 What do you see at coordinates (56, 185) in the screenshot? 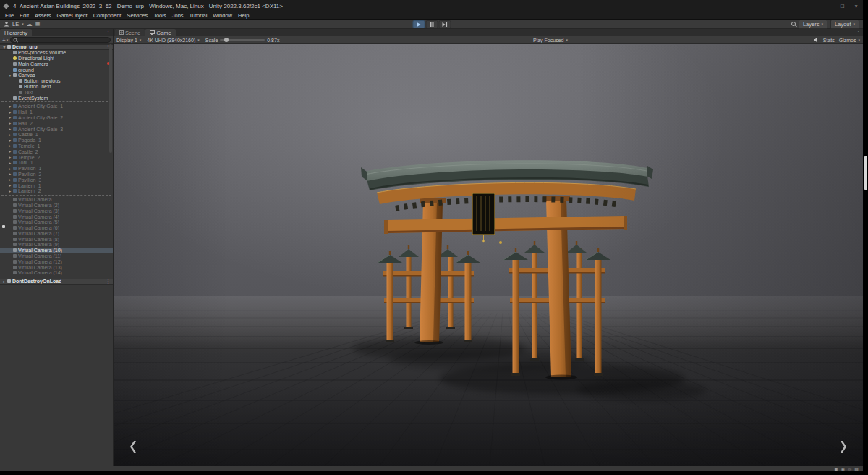
I see `hierarchy-item: ▸Lantern_1` at bounding box center [56, 185].